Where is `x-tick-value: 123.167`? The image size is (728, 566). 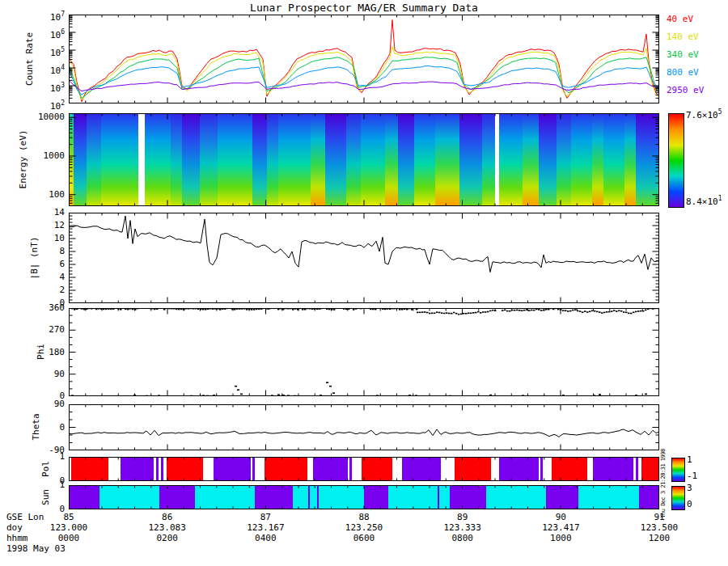
x-tick-value: 123.167 is located at coordinates (265, 527).